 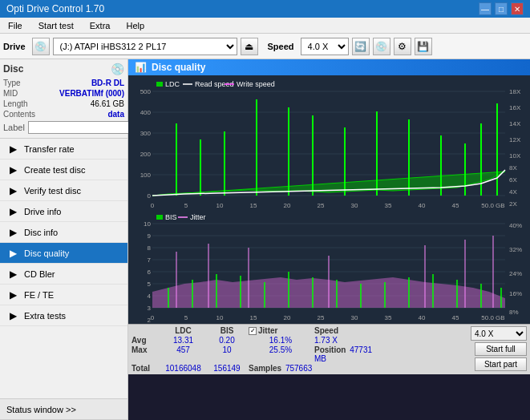 What do you see at coordinates (50, 149) in the screenshot?
I see `transfer-rate-label: Transfer rate` at bounding box center [50, 149].